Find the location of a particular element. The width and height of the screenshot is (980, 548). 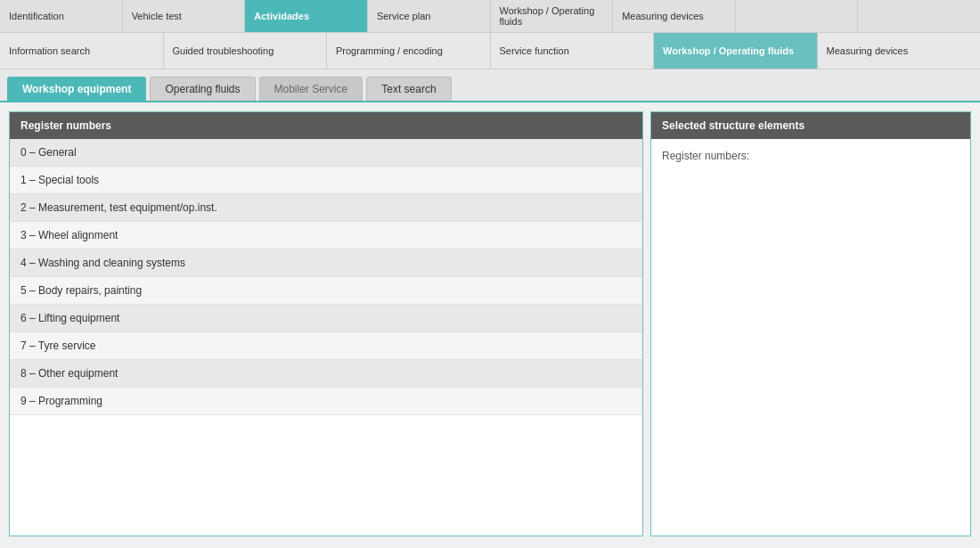

list-item: 4 – Washing and cleaning systems is located at coordinates (326, 264).